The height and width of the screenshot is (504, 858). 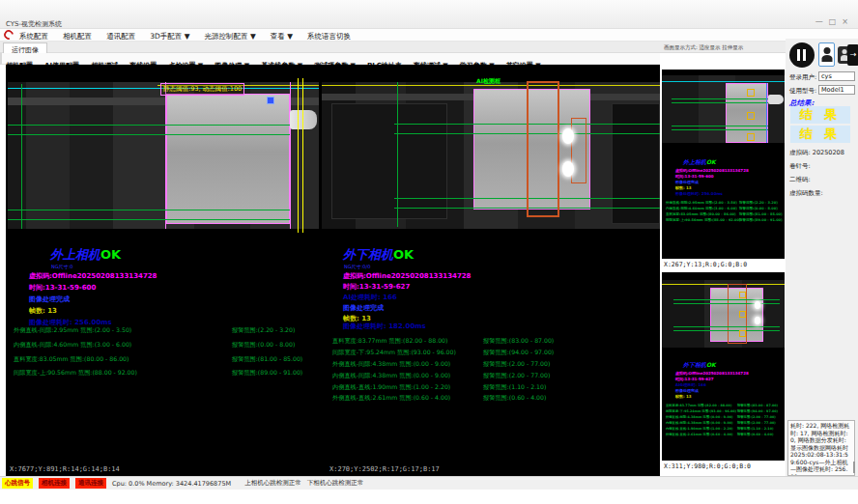 I want to click on login-user-input, so click(x=837, y=76).